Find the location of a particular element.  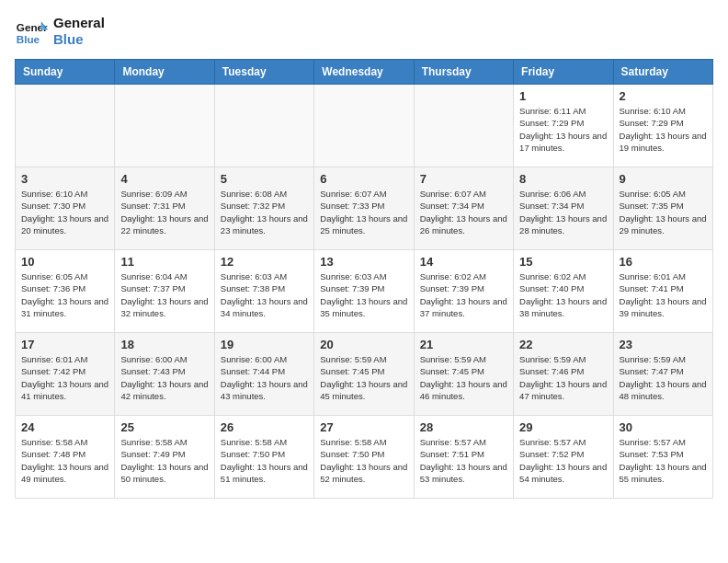

day-cell: 9Sunrise: 6:05 AMSunset: 7:35 PMDaylight… is located at coordinates (663, 209).